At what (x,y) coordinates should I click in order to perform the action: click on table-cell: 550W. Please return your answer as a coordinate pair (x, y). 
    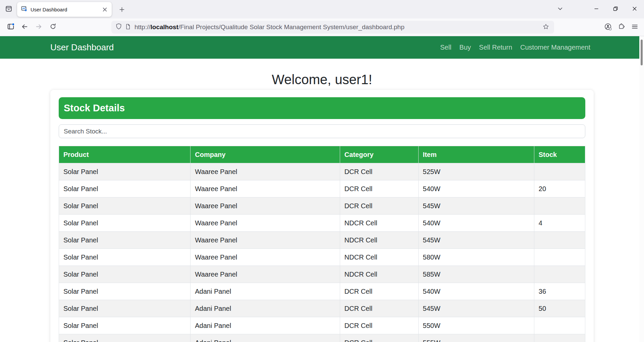
    Looking at the image, I should click on (476, 326).